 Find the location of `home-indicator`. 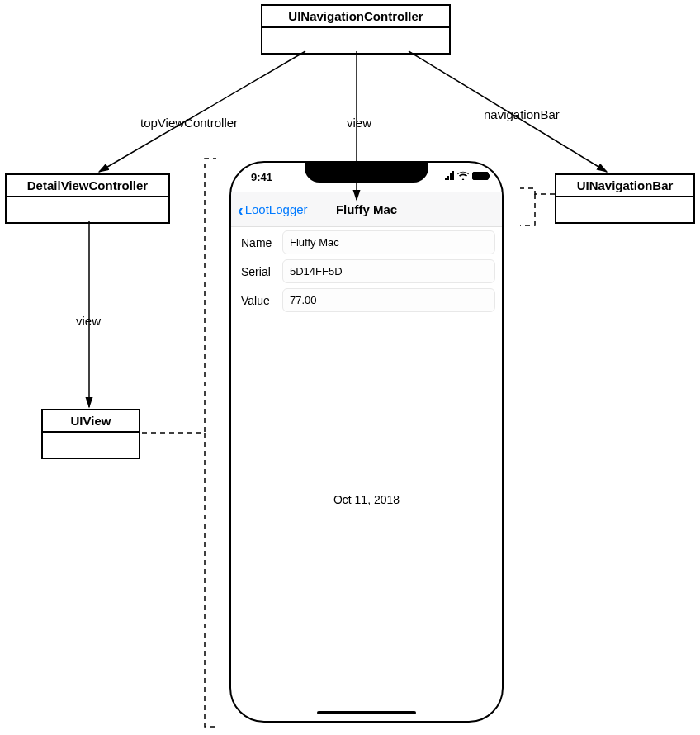

home-indicator is located at coordinates (367, 713).